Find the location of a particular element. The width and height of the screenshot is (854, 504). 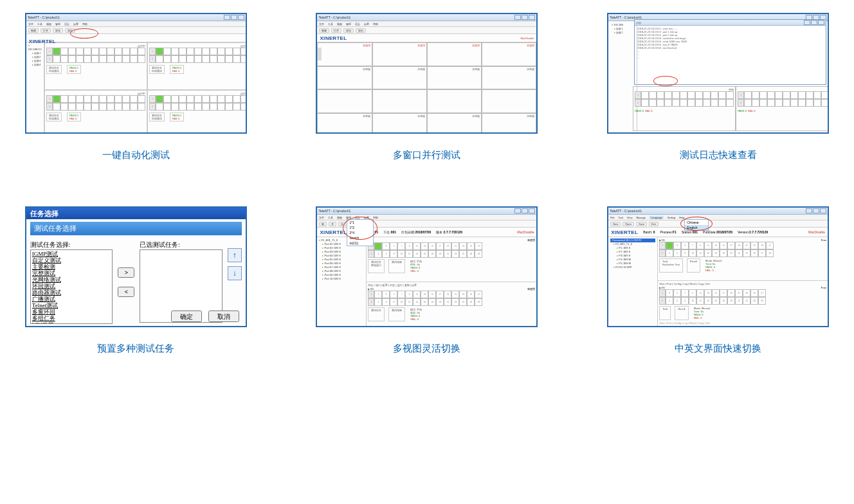

cancel-button: 取消 is located at coordinates (224, 316).